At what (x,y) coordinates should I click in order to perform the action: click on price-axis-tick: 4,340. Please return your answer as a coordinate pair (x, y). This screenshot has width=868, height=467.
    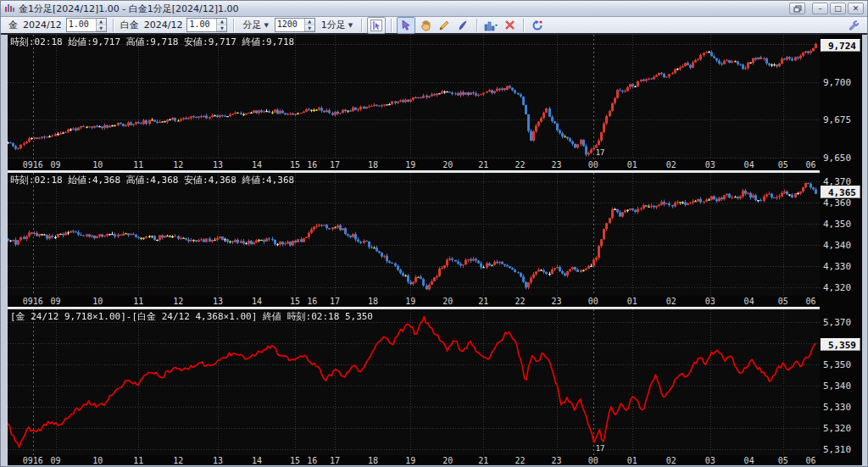
    Looking at the image, I should click on (837, 246).